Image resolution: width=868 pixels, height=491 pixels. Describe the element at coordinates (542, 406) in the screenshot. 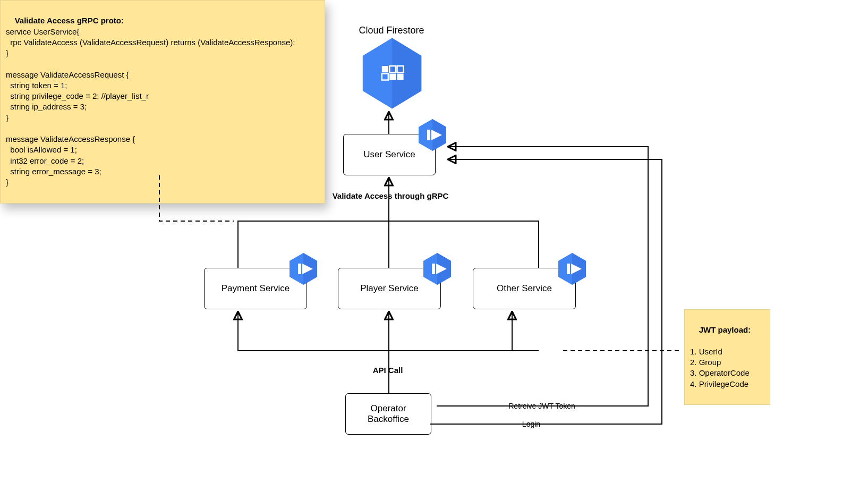

I see `edge-label-retrieve-jwt: Retreive JWT Token` at that location.